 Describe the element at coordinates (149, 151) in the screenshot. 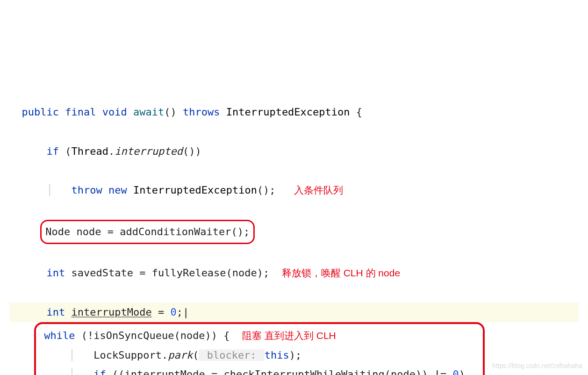

I see `call-interrupted: interrupted` at that location.